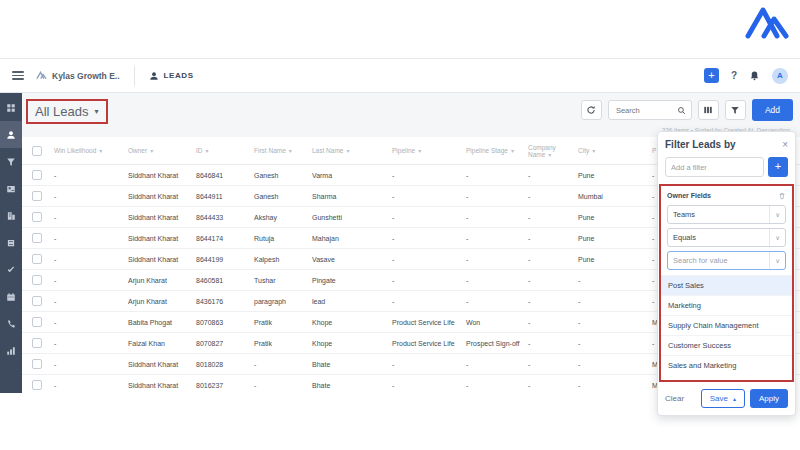 This screenshot has height=450, width=800. Describe the element at coordinates (158, 302) in the screenshot. I see `cell-owner: Arjun Kharat` at that location.